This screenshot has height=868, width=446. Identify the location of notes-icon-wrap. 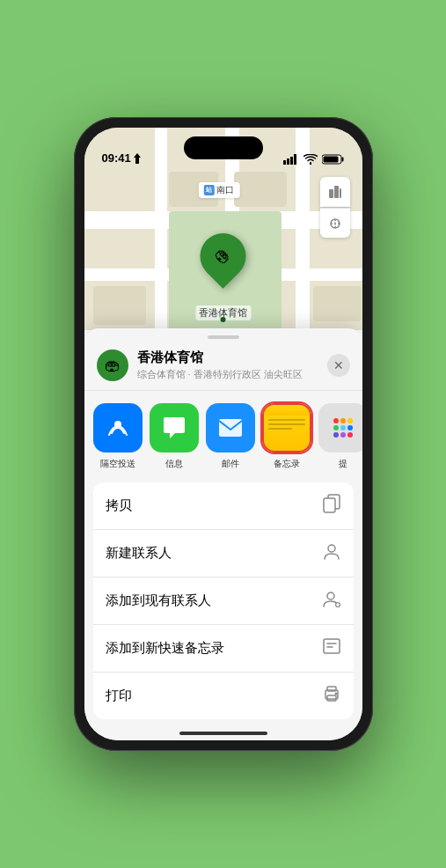
(287, 428).